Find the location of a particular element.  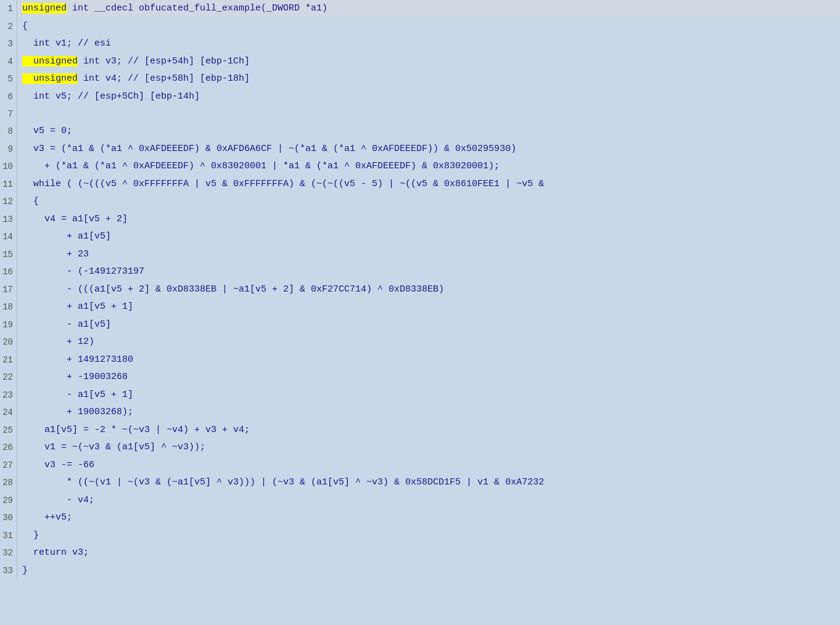

code-line-5: 5 unsigned int v4; // [esp+58h] [ebp-18h… is located at coordinates (420, 79).